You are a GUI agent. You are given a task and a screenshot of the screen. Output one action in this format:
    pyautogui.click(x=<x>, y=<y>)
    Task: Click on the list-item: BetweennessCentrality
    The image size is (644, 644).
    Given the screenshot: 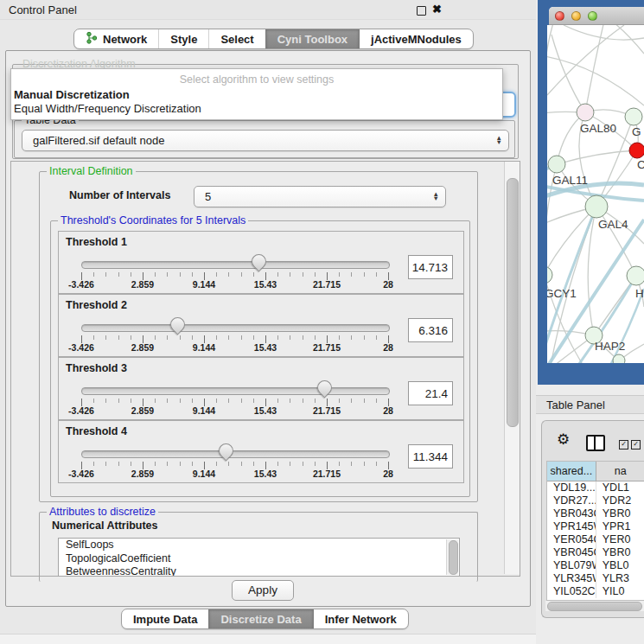 What is the action you would take?
    pyautogui.click(x=259, y=571)
    